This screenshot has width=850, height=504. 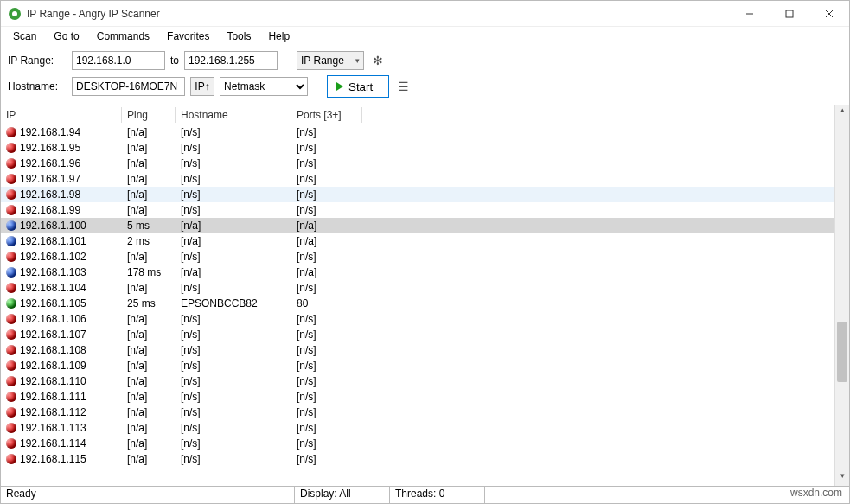 What do you see at coordinates (418, 226) in the screenshot?
I see `table-row: 192.168.1.1005 ms[n/a][n/a]` at bounding box center [418, 226].